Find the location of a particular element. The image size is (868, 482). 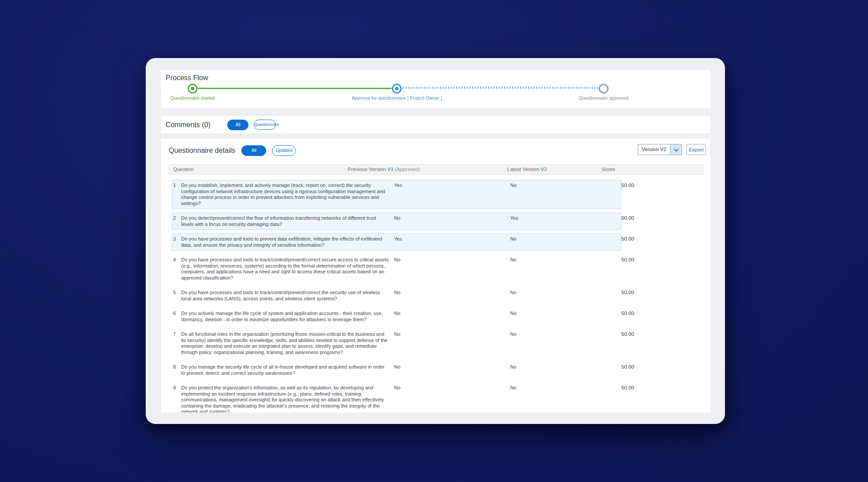

step-label-questionnaire-approved: Questionnaire approved is located at coordinates (604, 98).